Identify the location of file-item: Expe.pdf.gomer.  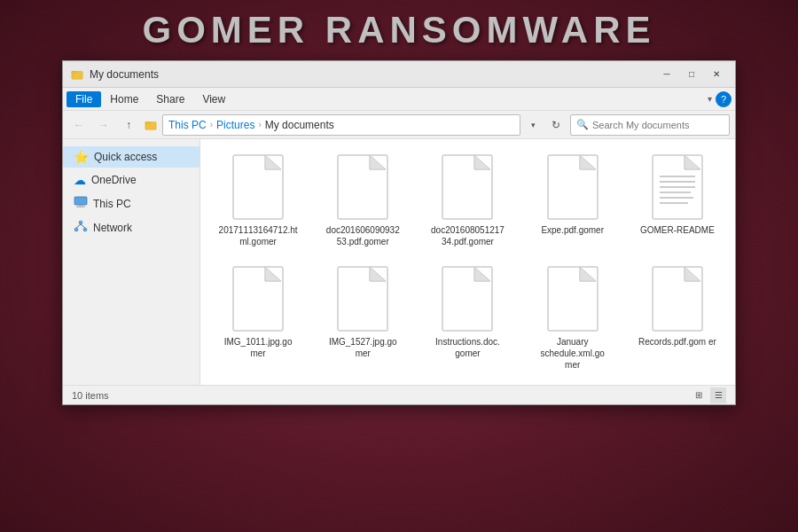
(573, 200).